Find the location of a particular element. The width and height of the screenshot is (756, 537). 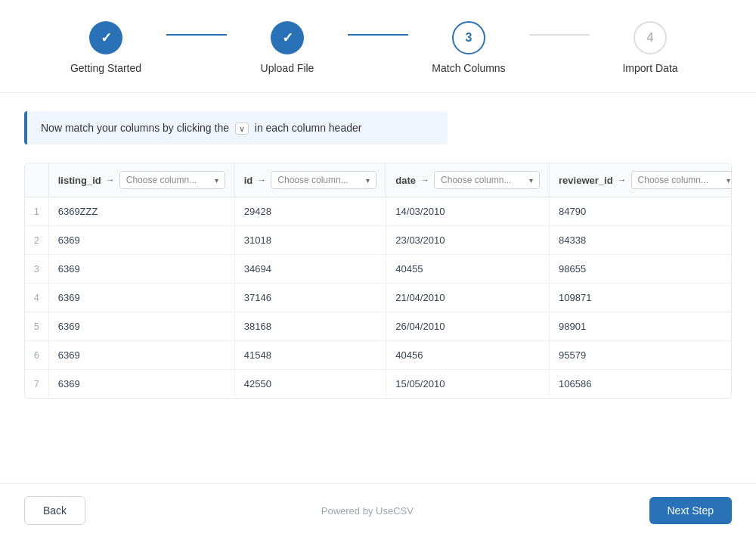

table-row: 4 6369 37146 21/04/2010 109871 is located at coordinates (378, 298).